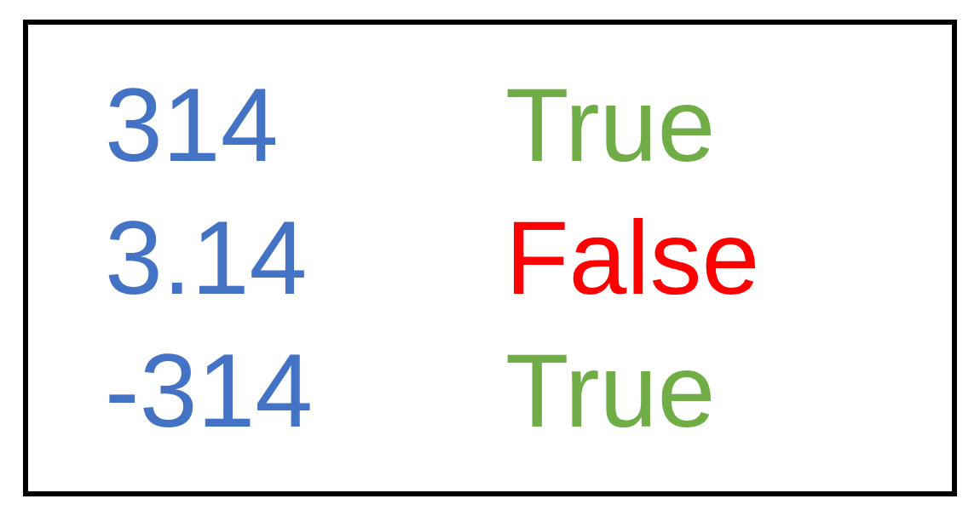  What do you see at coordinates (610, 125) in the screenshot?
I see `result-1: True` at bounding box center [610, 125].